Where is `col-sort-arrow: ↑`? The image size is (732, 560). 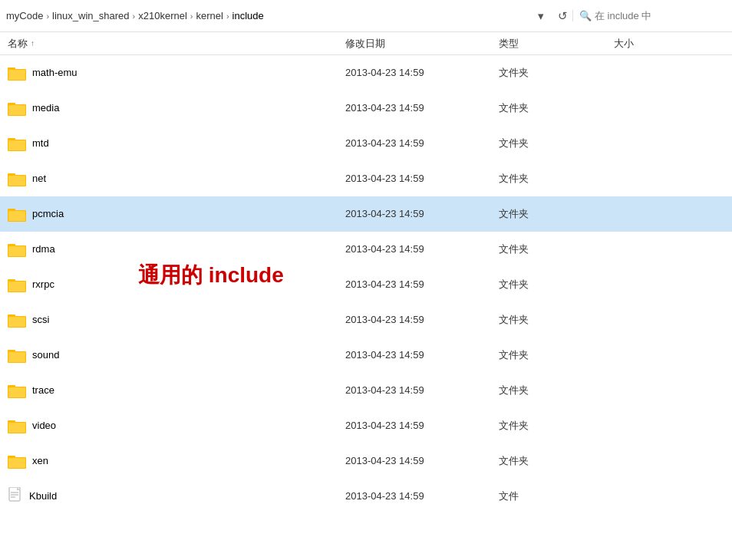
col-sort-arrow: ↑ is located at coordinates (32, 43).